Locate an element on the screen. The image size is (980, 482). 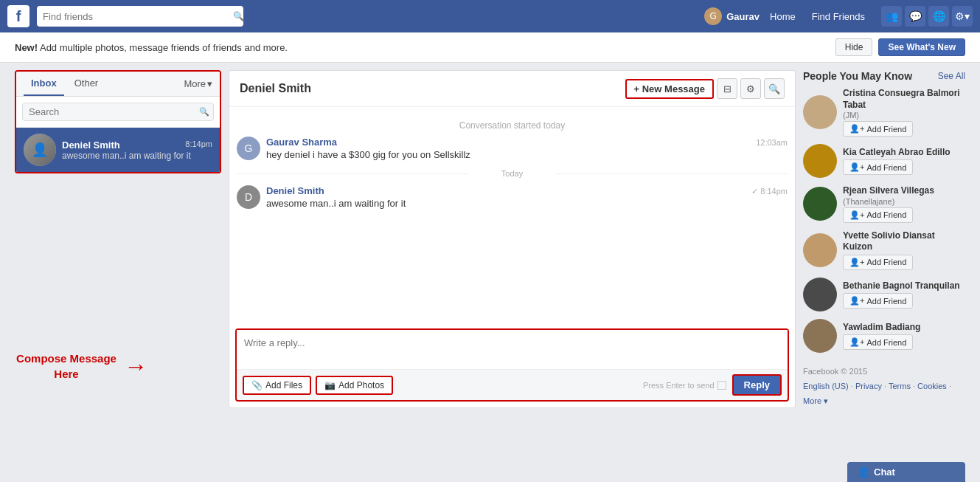
add-friend-button-3: 👤+ Add Friend is located at coordinates (878, 216).